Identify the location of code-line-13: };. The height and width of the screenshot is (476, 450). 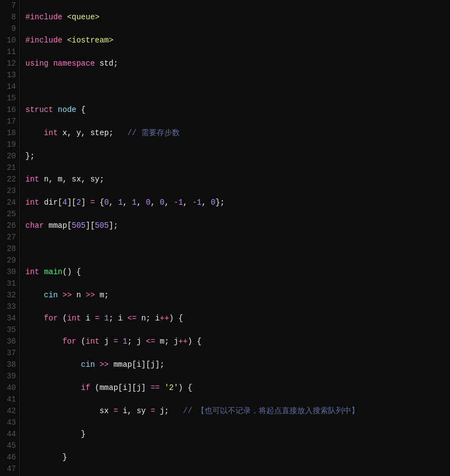
(238, 157).